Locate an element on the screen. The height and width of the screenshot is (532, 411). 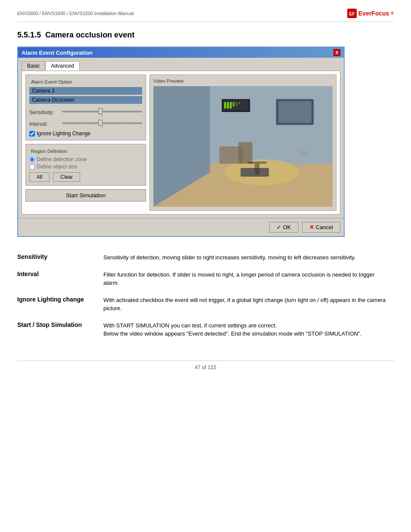
camera-scene-svg is located at coordinates (243, 146).